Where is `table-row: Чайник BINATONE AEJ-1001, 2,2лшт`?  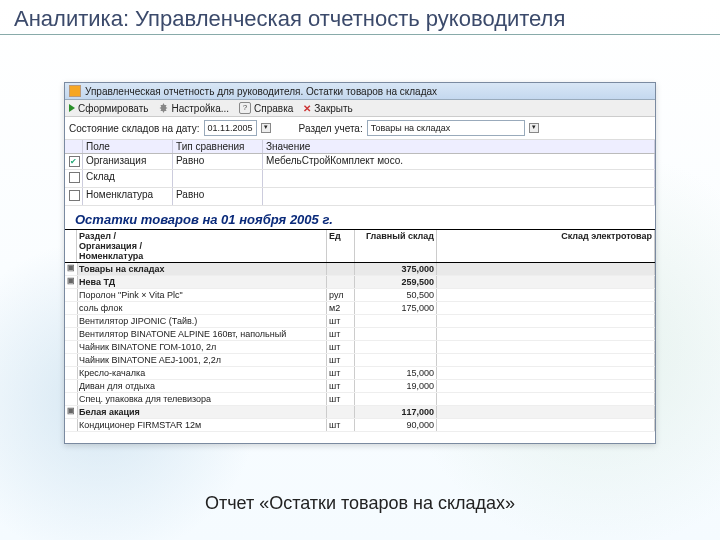
table-row: Чайник BINATONE AEJ-1001, 2,2лшт is located at coordinates (360, 360).